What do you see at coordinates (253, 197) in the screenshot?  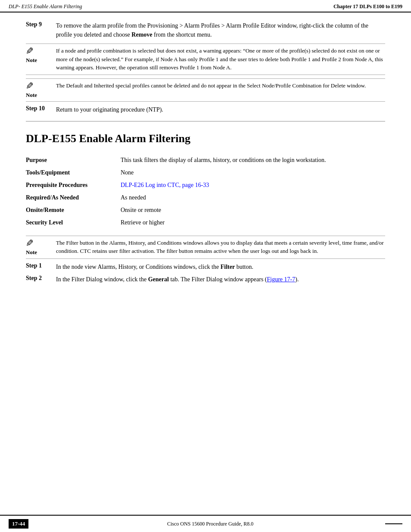 I see `required-value: As needed` at bounding box center [253, 197].